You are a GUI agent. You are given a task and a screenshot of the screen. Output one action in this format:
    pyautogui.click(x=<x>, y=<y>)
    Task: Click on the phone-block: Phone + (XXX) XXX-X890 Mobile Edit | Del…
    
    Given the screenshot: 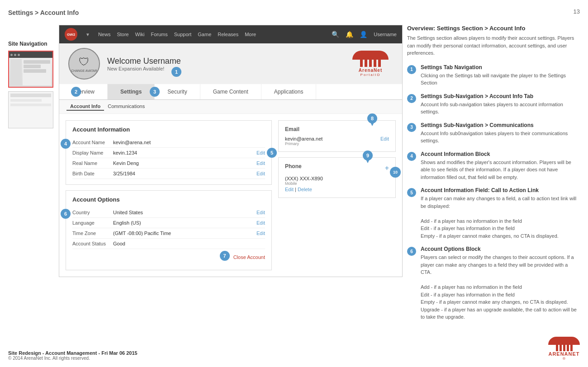 What is the action you would take?
    pyautogui.click(x=337, y=178)
    